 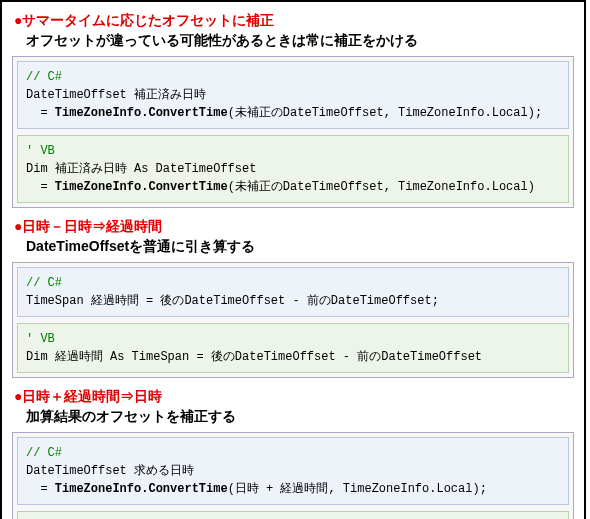 What do you see at coordinates (300, 417) in the screenshot?
I see `section-3-subtitle: 加算結果のオフセットを補正する` at bounding box center [300, 417].